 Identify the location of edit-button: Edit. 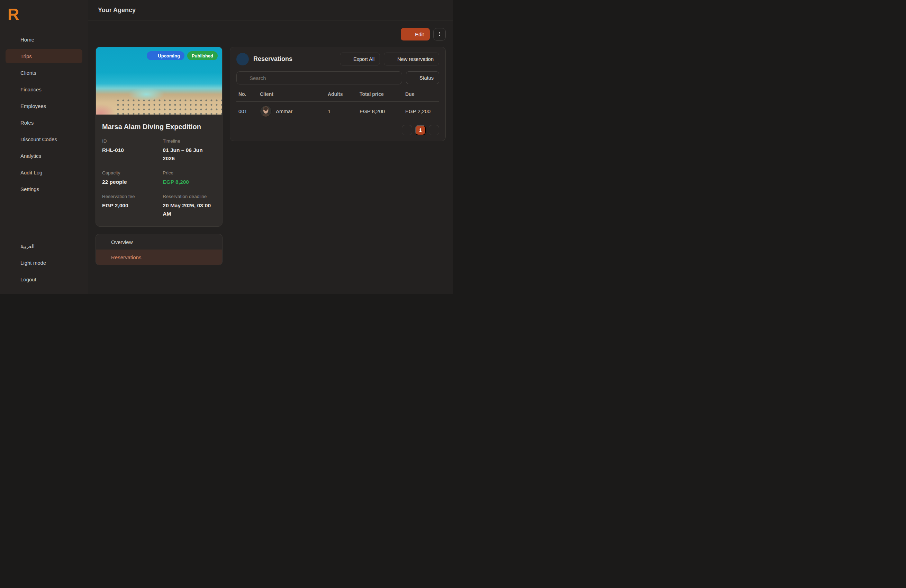
(415, 34).